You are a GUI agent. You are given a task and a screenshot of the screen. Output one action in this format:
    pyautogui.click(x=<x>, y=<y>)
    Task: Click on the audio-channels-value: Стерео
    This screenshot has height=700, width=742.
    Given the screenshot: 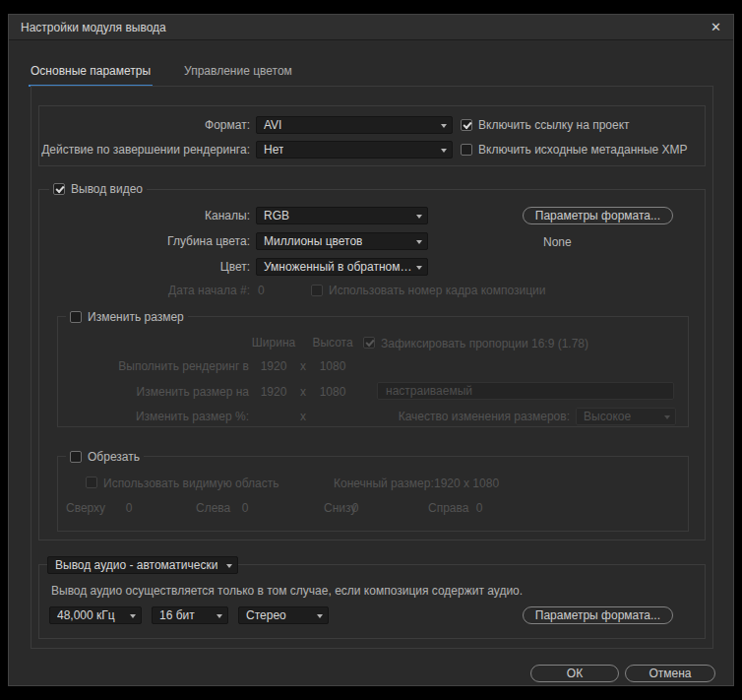 What is the action you would take?
    pyautogui.click(x=266, y=615)
    